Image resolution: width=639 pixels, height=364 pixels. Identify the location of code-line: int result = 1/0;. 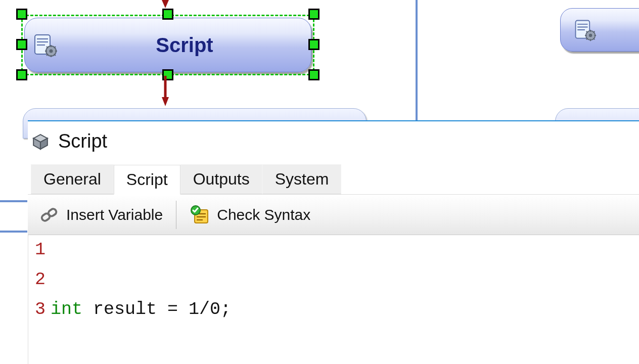
(343, 309).